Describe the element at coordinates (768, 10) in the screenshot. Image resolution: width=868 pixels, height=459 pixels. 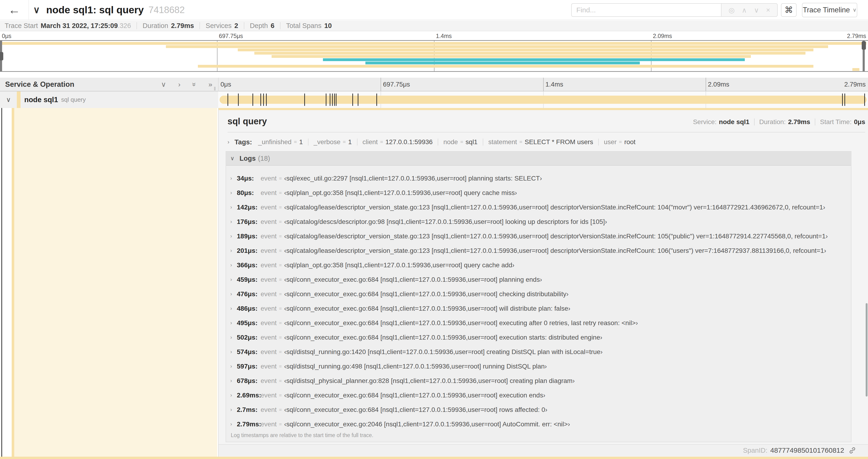
I see `clear-find-icon: ×` at that location.